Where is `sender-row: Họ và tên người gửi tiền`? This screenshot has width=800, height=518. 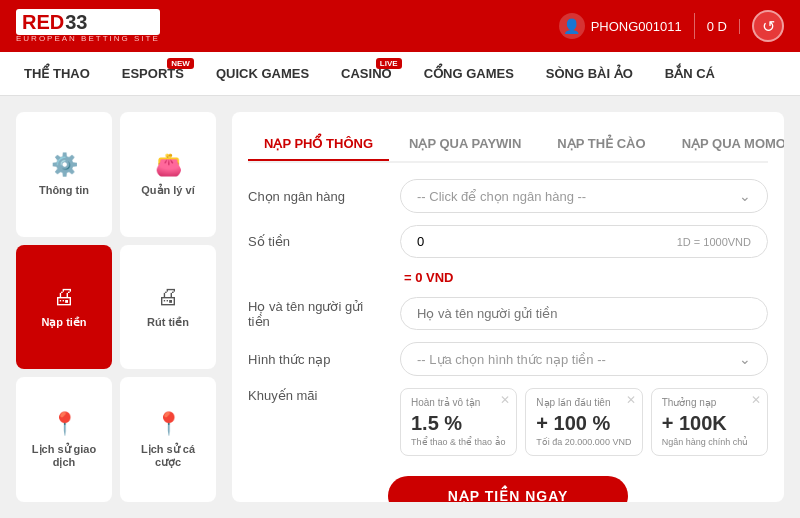 sender-row: Họ và tên người gửi tiền is located at coordinates (508, 314).